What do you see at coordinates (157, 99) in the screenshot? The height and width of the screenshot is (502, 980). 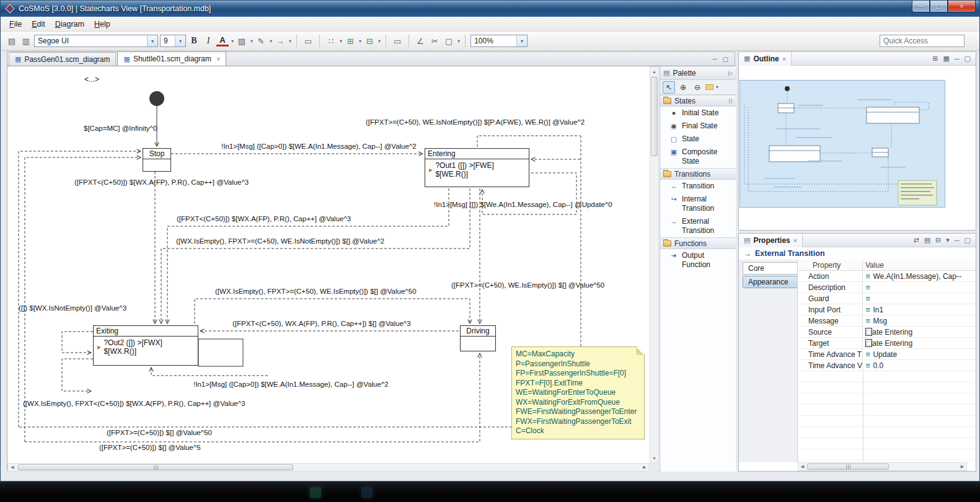 I see `initial-state-node` at bounding box center [157, 99].